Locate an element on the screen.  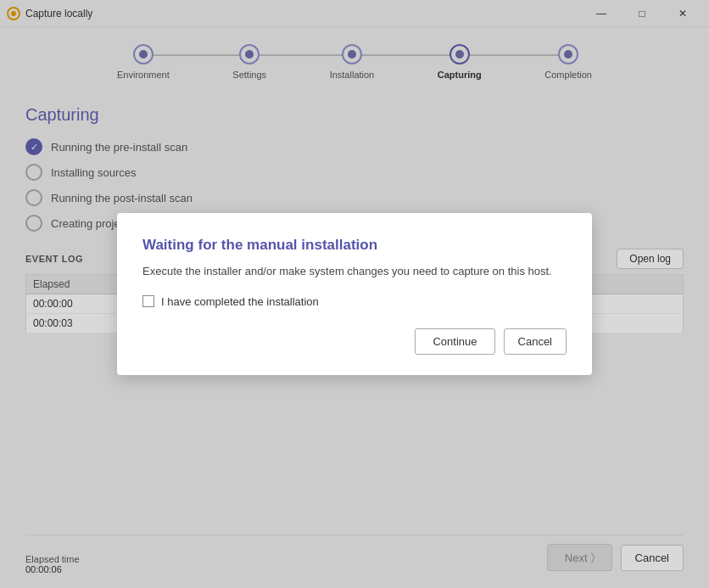
modal-checkbox-row: I have completed the installation is located at coordinates (354, 302).